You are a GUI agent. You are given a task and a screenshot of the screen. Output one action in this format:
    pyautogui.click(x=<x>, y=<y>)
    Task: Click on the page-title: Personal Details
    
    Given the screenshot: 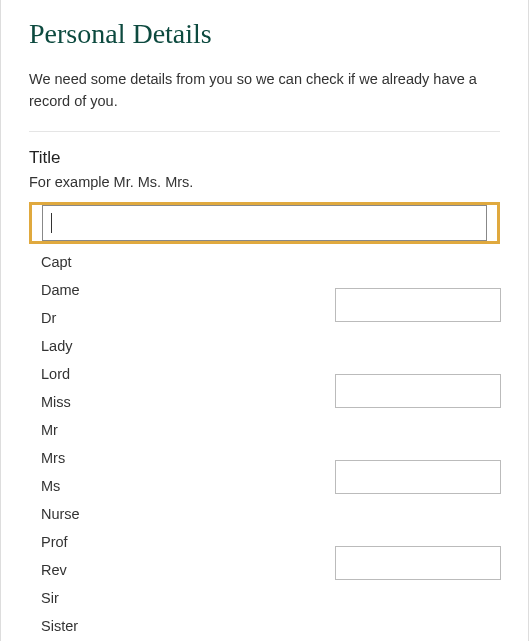 What is the action you would take?
    pyautogui.click(x=264, y=34)
    